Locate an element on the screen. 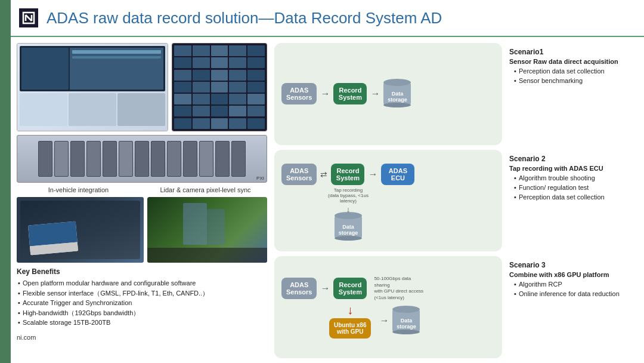 The image size is (644, 363). scenario1-box: ADASSensors → RecordSystem → Datastorage is located at coordinates (388, 94).